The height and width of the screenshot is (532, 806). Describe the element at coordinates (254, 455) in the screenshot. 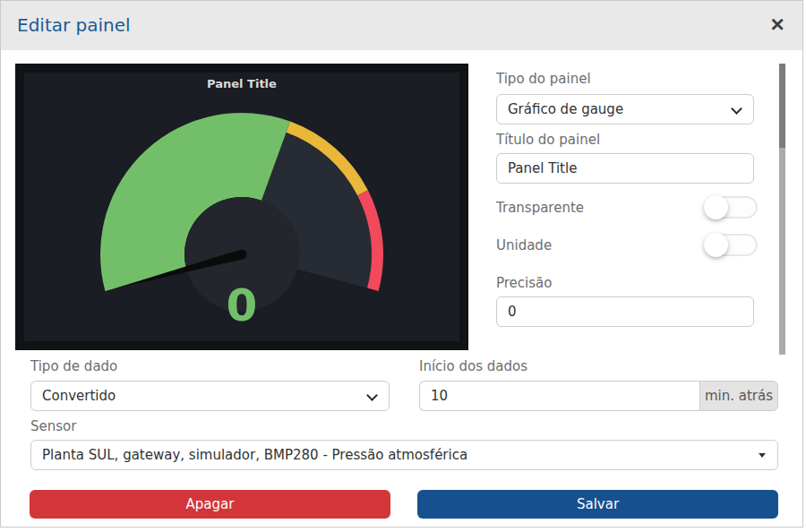

I see `sensor-value: Planta SUL, gateway, simulador, BMP280 -…` at that location.